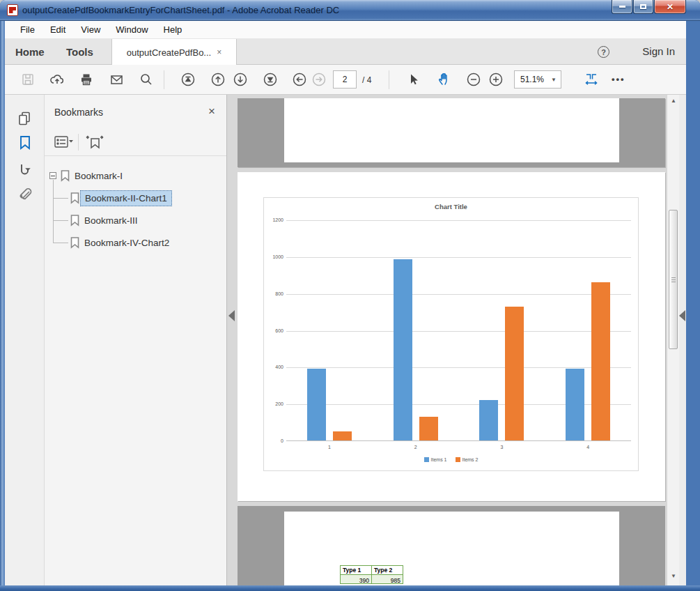  Describe the element at coordinates (57, 79) in the screenshot. I see `cloud-upload-button` at that location.